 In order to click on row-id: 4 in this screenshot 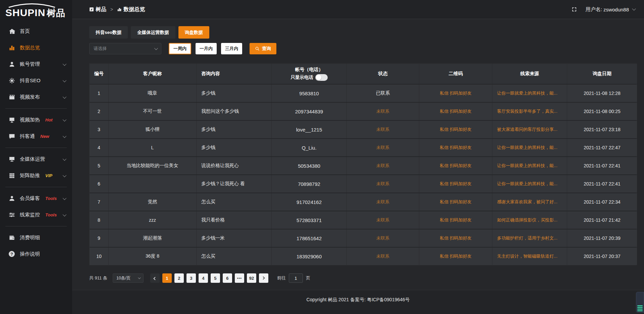, I will do `click(99, 148)`.